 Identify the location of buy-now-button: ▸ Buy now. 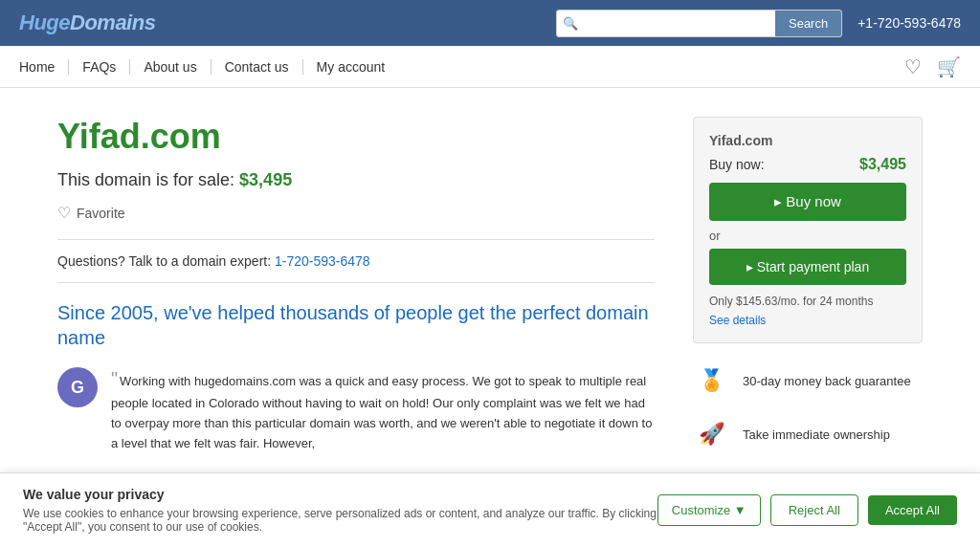
(808, 202).